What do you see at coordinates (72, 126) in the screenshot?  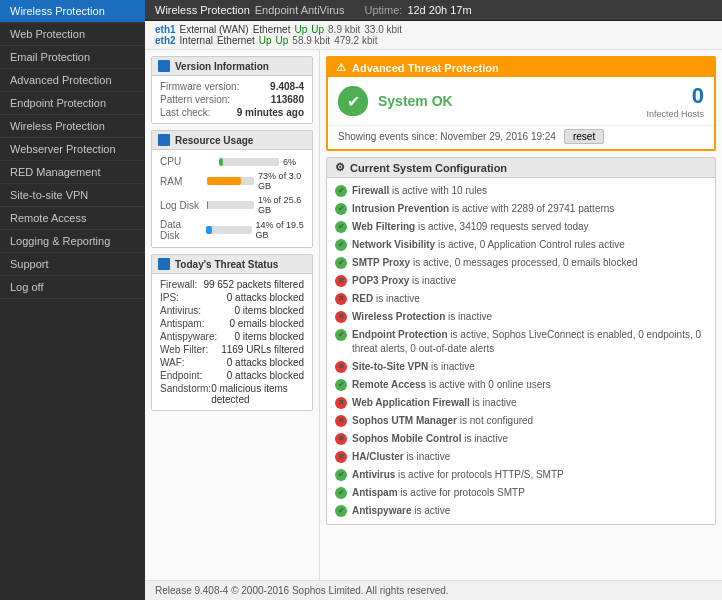 I see `sidebar-item: Wireless Protection` at bounding box center [72, 126].